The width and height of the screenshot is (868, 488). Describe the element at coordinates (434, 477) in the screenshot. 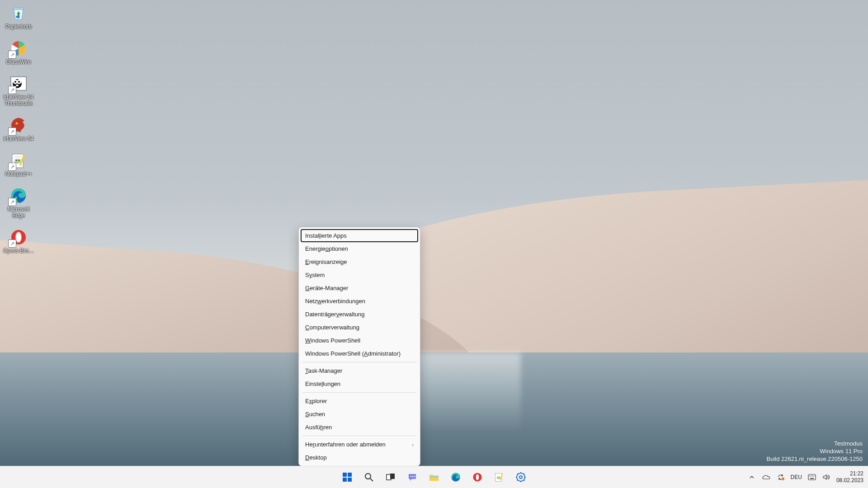

I see `file-explorer-button` at that location.